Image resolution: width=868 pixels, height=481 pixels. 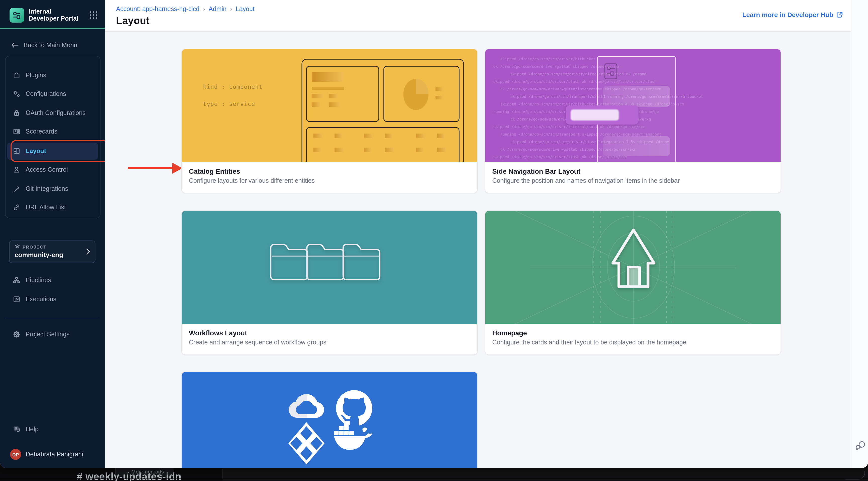 What do you see at coordinates (330, 106) in the screenshot?
I see `catalog-illustration` at bounding box center [330, 106].